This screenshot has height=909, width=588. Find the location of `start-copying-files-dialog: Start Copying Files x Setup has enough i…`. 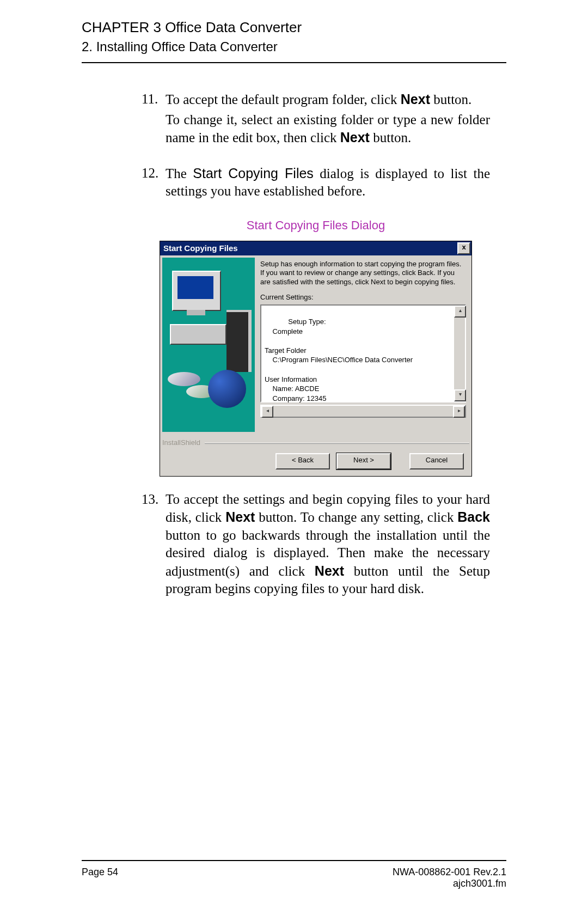

start-copying-files-dialog: Start Copying Files x Setup has enough i… is located at coordinates (316, 358).